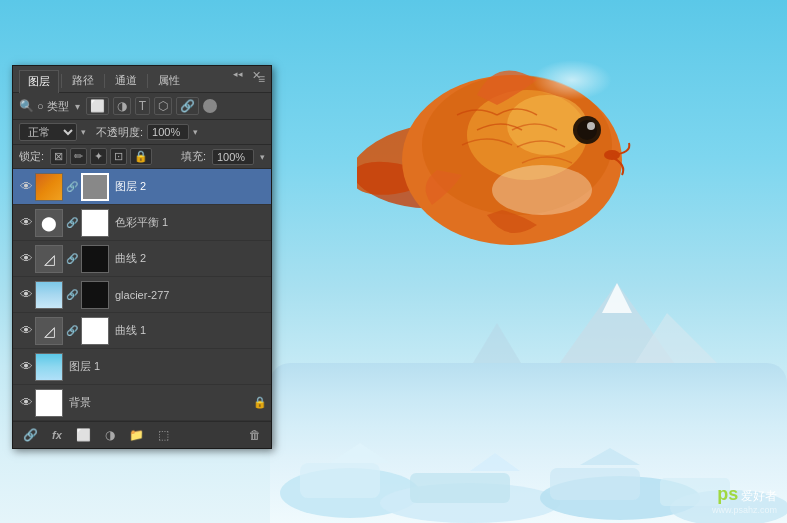  Describe the element at coordinates (118, 156) in the screenshot. I see `lock-artboard-btn: ⊡` at that location.